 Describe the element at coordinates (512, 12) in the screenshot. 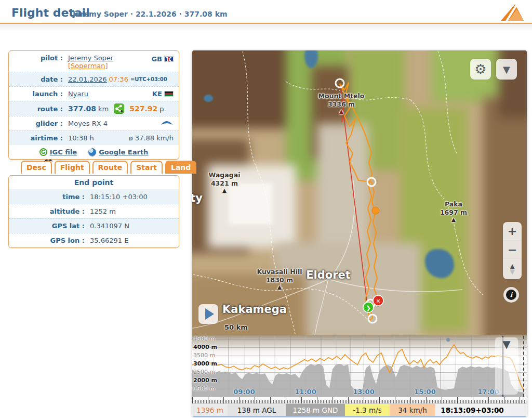

I see `xcontest-logo-icon` at that location.